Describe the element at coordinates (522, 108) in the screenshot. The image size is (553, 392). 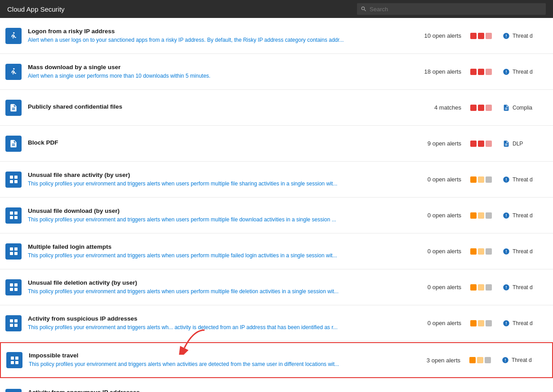
I see `policy-type-label: Complia` at that location.